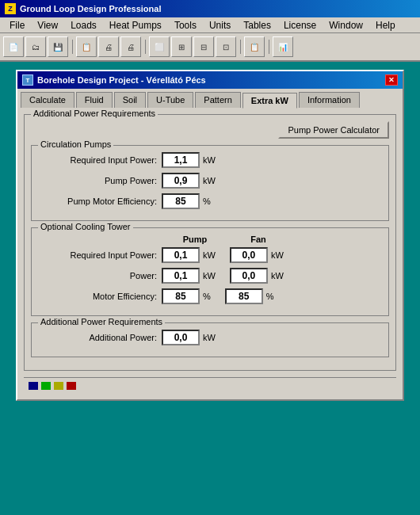  What do you see at coordinates (181, 255) in the screenshot?
I see `ct-pump-required-field` at bounding box center [181, 255].